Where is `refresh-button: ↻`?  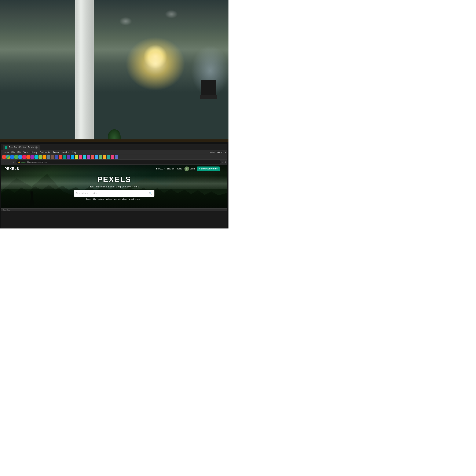 refresh-button: ↻ is located at coordinates (13, 162).